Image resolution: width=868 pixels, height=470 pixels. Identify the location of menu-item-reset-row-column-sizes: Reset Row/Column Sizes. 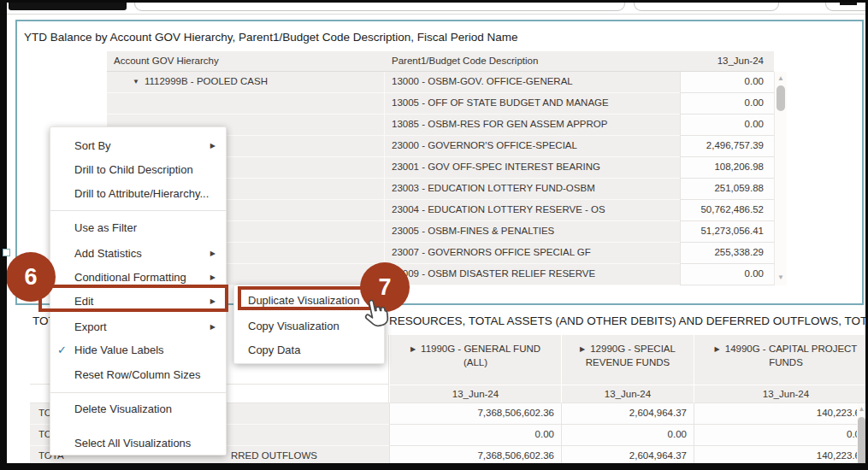
(139, 374).